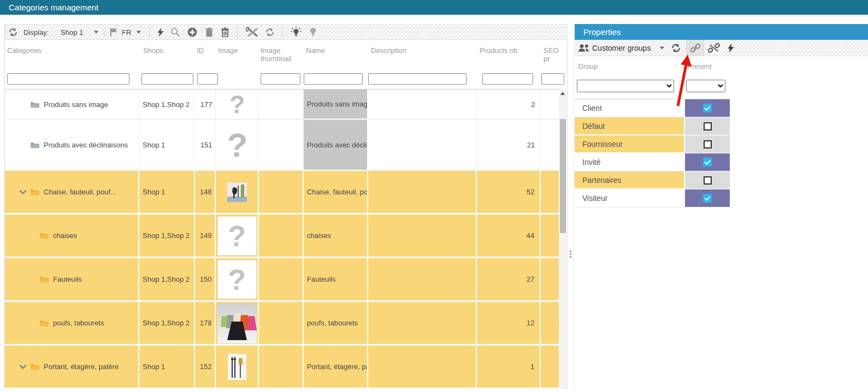 This screenshot has height=392, width=868. I want to click on name-cell: Produits avec déclinaisons, so click(336, 145).